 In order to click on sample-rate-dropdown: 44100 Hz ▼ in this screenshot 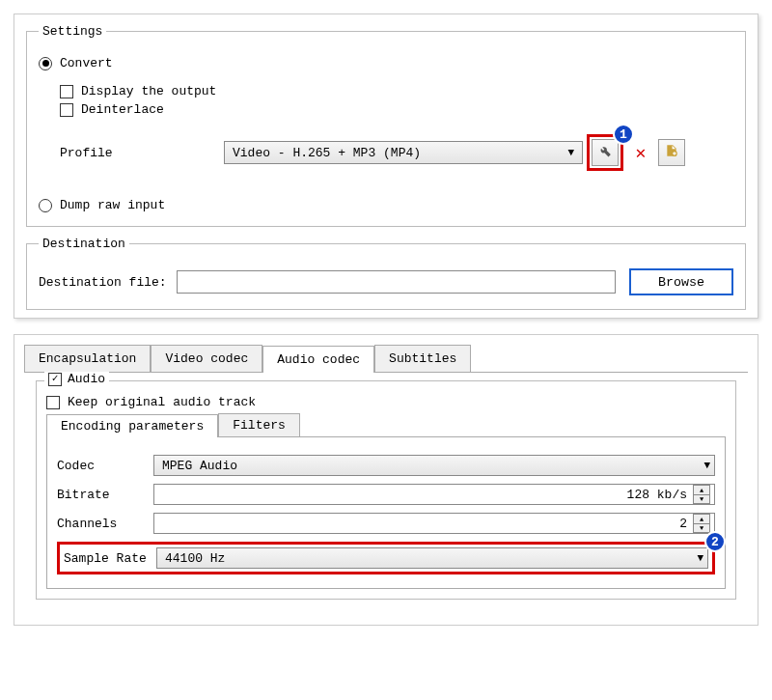, I will do `click(432, 558)`.